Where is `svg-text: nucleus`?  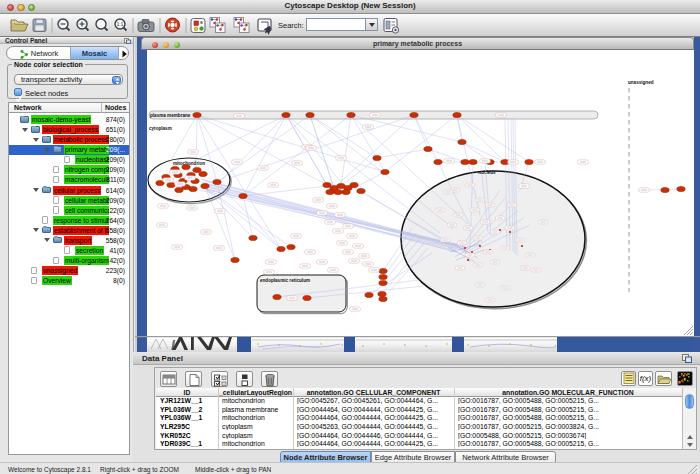 svg-text: nucleus is located at coordinates (487, 172).